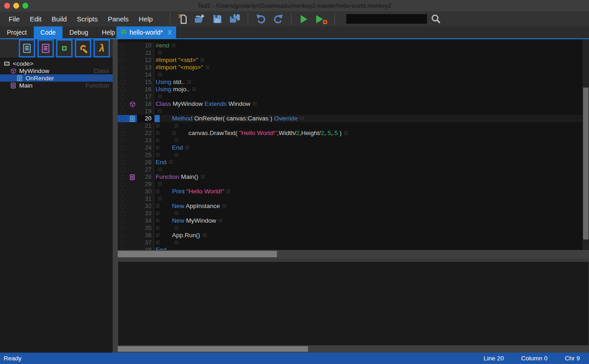 The image size is (589, 364). What do you see at coordinates (197, 254) in the screenshot?
I see `editor-hscroll-thumb` at bounding box center [197, 254].